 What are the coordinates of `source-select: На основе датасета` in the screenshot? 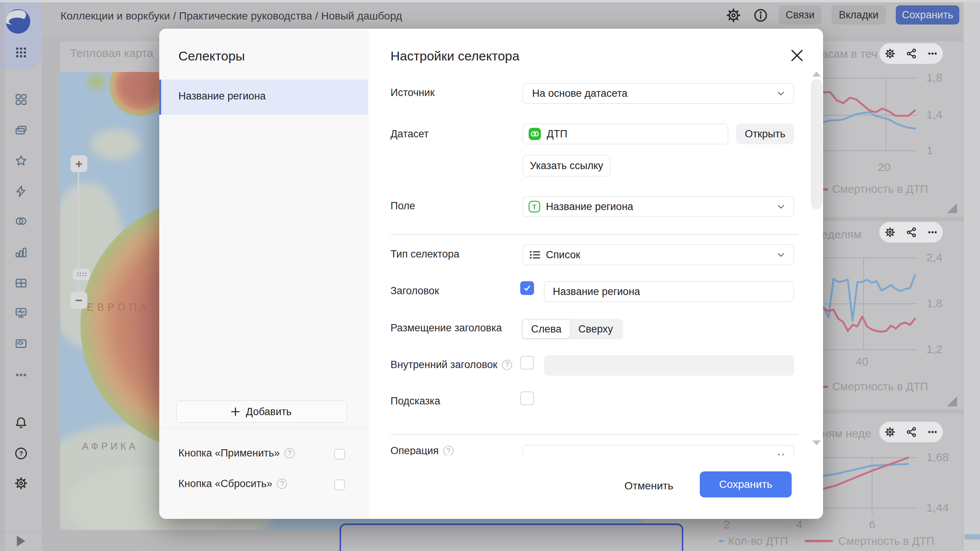 It's located at (658, 93).